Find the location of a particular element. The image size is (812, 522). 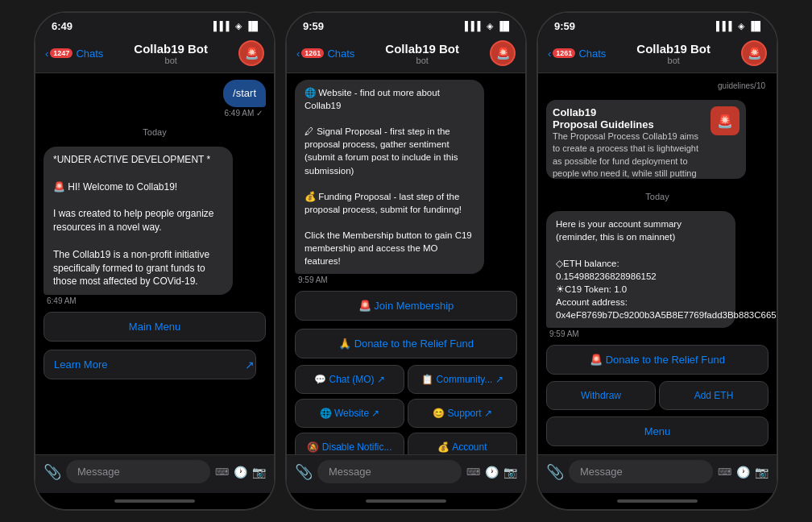

status-bar-2: 9:59 ▌▌▌ ◈ ▐█ is located at coordinates (406, 24).